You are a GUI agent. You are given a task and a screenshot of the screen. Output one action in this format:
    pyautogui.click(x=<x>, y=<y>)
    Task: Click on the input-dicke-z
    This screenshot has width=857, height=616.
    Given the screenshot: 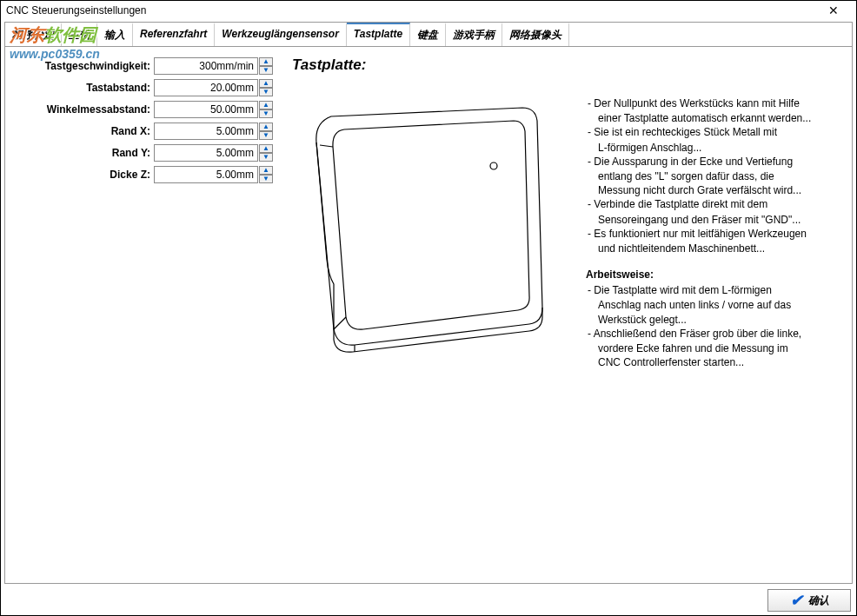 What is the action you would take?
    pyautogui.click(x=206, y=175)
    